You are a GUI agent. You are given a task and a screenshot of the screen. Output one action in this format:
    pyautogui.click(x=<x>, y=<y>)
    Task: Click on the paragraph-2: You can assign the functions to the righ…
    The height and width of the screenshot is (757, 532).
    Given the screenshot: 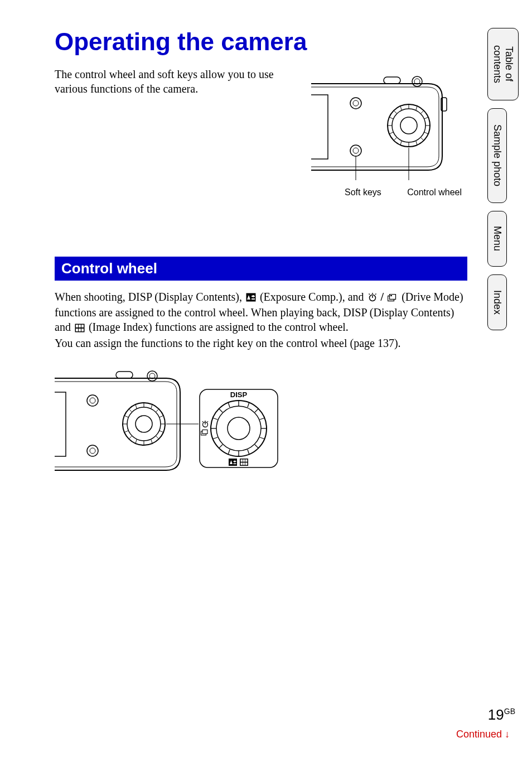 What is the action you would take?
    pyautogui.click(x=261, y=343)
    